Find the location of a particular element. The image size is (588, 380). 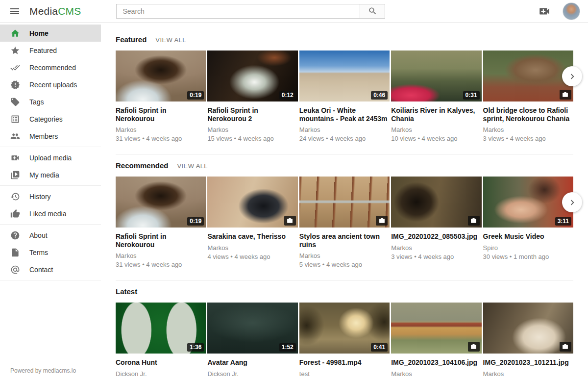

media-title: Avatar Aang is located at coordinates (252, 363).